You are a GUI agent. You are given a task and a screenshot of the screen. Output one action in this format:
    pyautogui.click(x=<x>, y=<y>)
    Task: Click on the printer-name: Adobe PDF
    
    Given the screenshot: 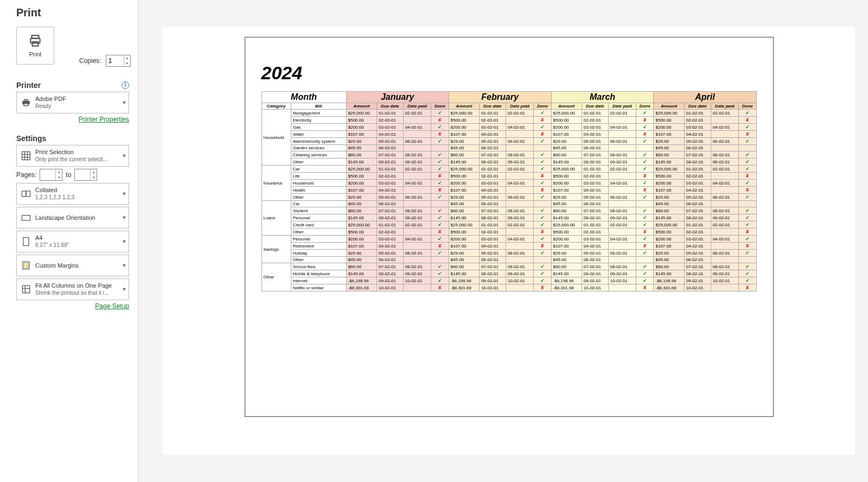 What is the action you would take?
    pyautogui.click(x=78, y=99)
    